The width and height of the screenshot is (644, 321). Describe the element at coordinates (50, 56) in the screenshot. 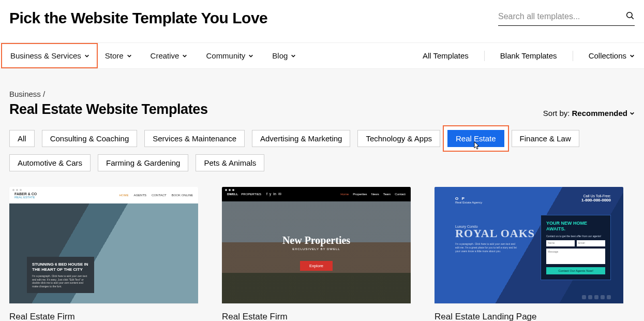

I see `nav-item-business-services-highlight: Business & Services` at that location.